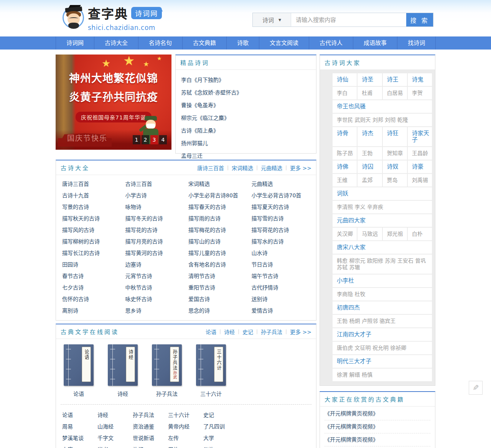 This screenshot has width=491, height=448. I want to click on poetry-category-link: 描写雪的古诗, so click(283, 218).